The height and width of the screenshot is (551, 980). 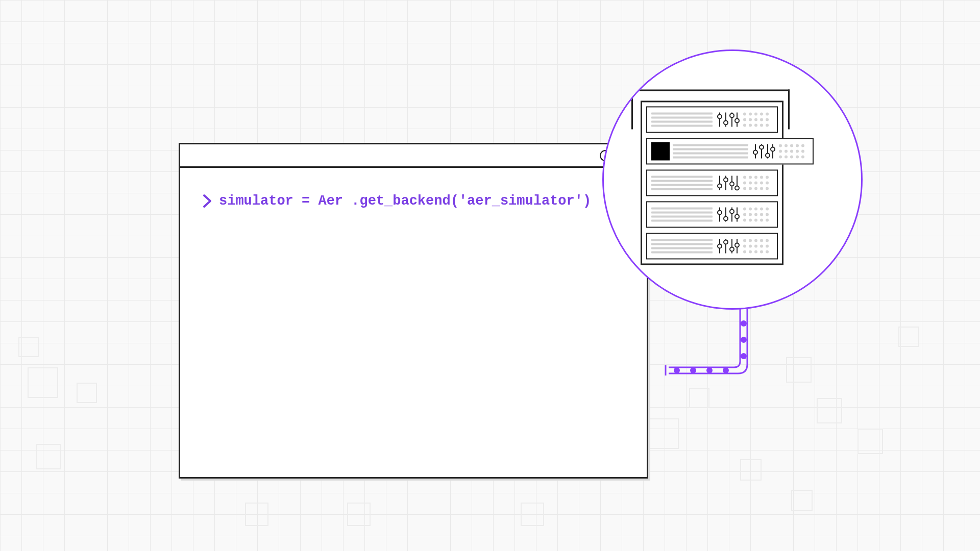 What do you see at coordinates (413, 201) in the screenshot?
I see `code-line: simulator = Aer .get_backend('aer_simula…` at bounding box center [413, 201].